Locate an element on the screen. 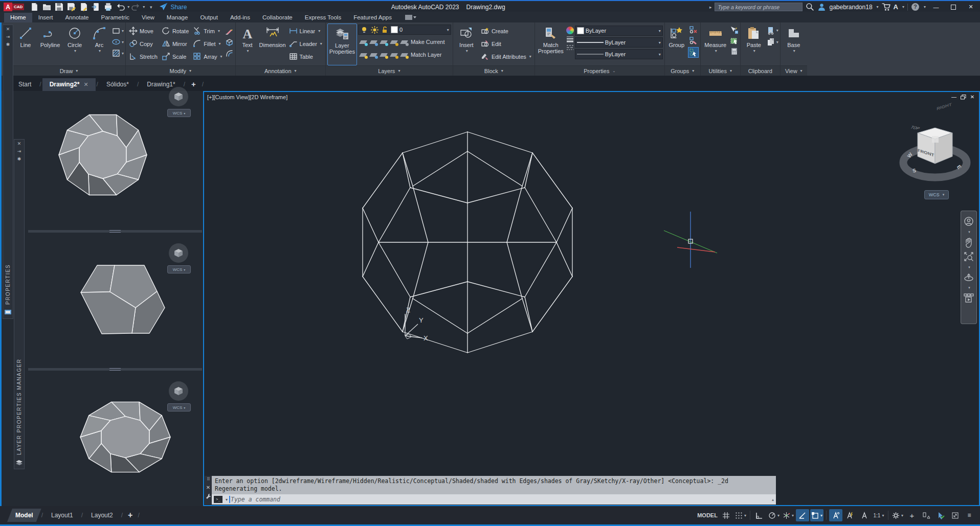 The image size is (980, 526). new-file-tab-button: + is located at coordinates (193, 85).